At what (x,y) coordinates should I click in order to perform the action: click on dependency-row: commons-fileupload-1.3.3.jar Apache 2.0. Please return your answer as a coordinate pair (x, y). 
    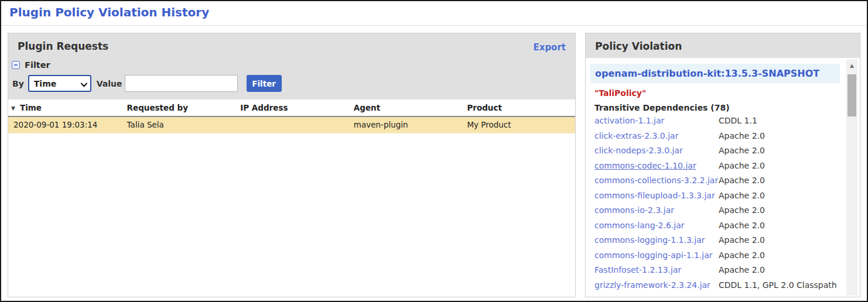
    Looking at the image, I should click on (717, 196).